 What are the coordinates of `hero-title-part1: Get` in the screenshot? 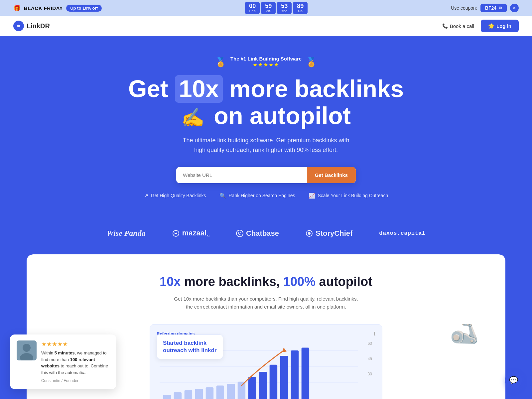 It's located at (152, 89).